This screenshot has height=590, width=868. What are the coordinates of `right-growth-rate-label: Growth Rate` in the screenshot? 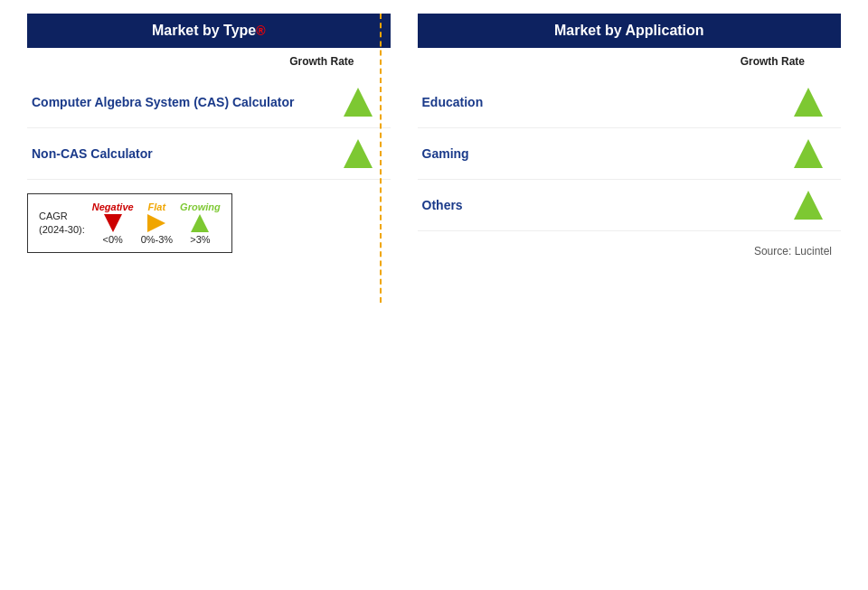 It's located at (629, 61).